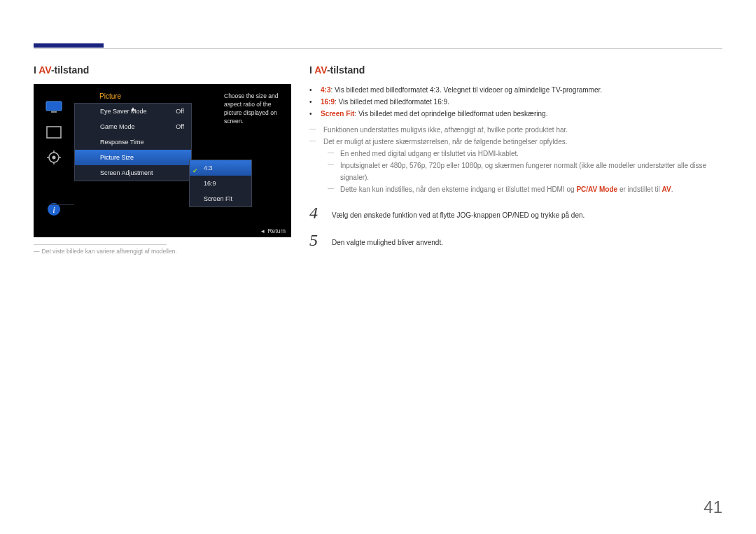  What do you see at coordinates (220, 183) in the screenshot?
I see `osd-sub-16-9: 16:9` at bounding box center [220, 183].